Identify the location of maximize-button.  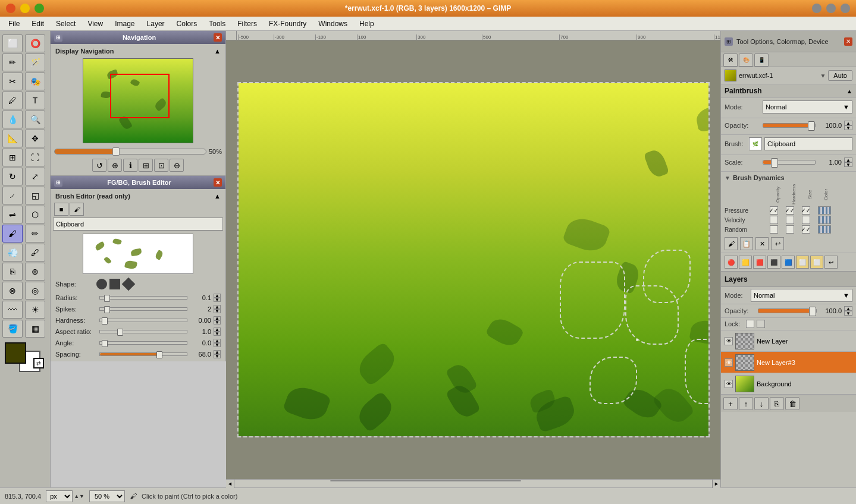
(39, 8).